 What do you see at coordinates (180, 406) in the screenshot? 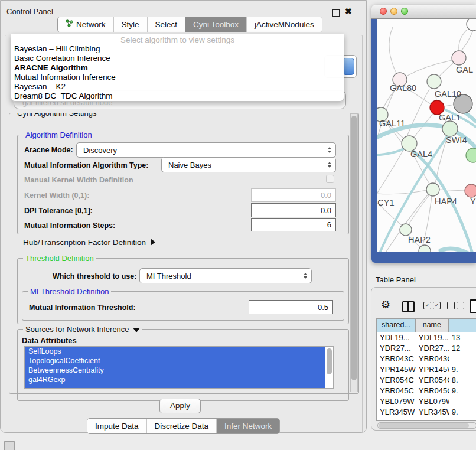
I see `apply-button: Apply` at bounding box center [180, 406].